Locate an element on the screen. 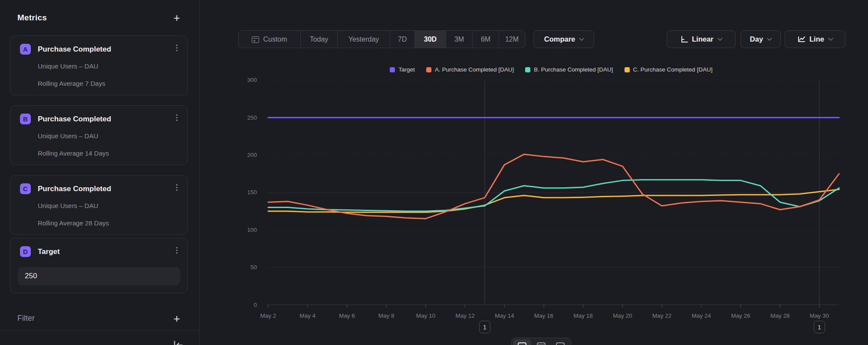 This screenshot has height=345, width=868. target-card: D Target is located at coordinates (99, 266).